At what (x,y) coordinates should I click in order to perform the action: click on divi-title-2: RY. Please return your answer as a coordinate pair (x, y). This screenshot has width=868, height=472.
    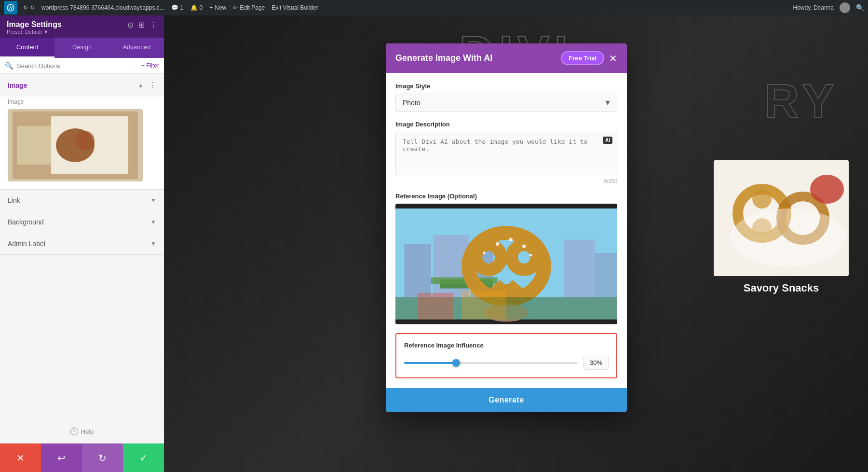
    Looking at the image, I should click on (801, 101).